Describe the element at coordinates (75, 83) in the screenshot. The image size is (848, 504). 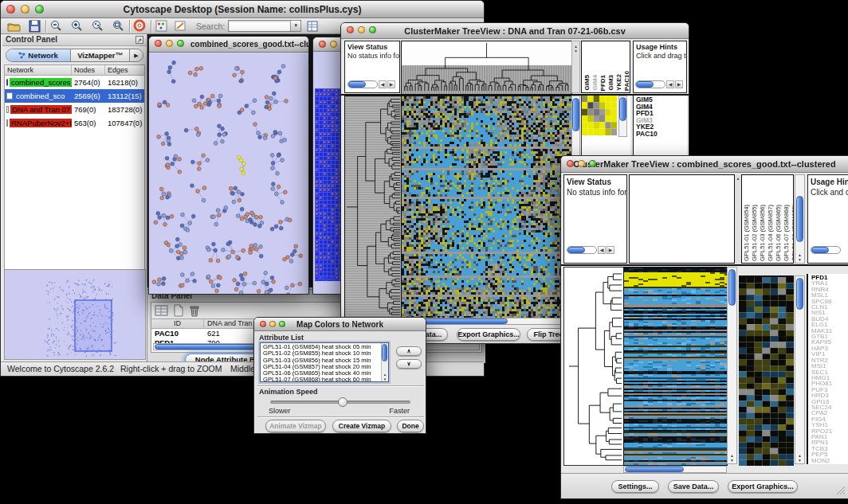
I see `network-row: combined_scores_ 2764(0) 16218(0)` at that location.